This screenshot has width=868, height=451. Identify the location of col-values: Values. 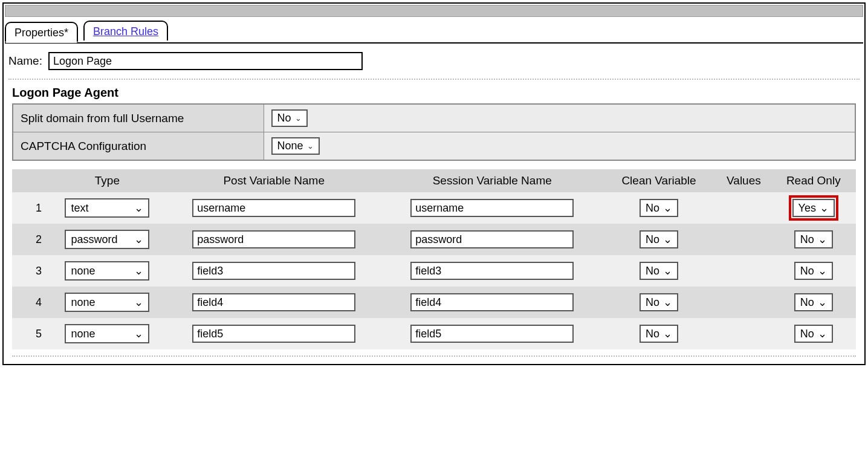
(743, 181).